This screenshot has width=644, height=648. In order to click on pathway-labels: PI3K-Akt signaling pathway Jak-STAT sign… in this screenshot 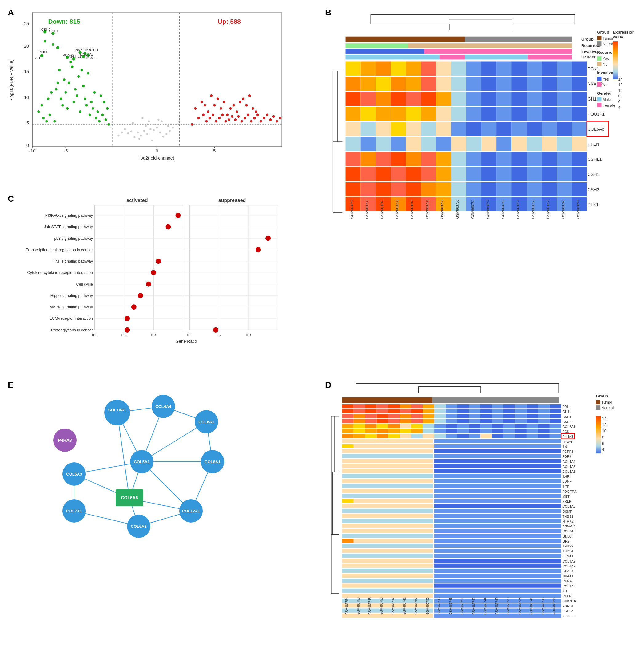, I will do `click(60, 273)`.